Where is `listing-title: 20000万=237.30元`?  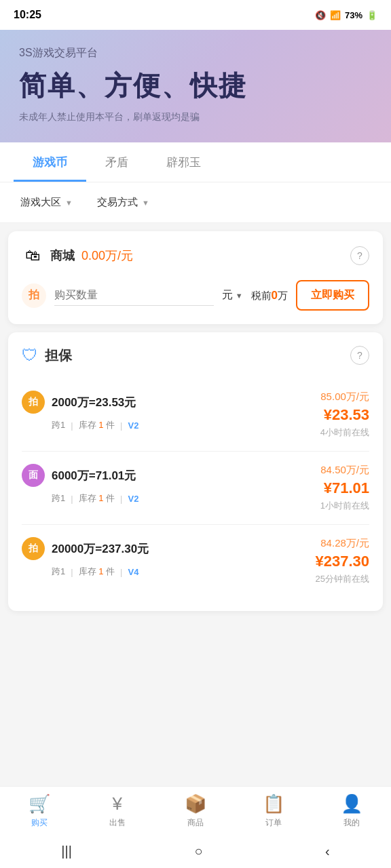 listing-title: 20000万=237.30元 is located at coordinates (100, 549).